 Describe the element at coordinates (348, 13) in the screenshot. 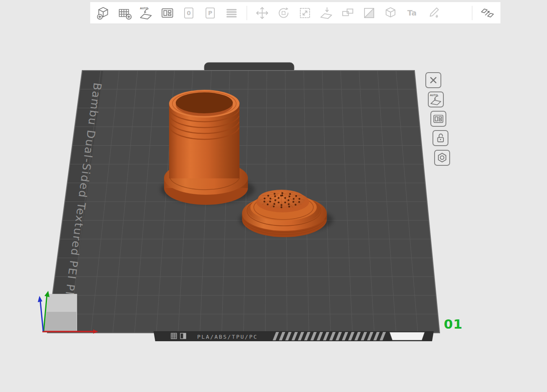

I see `split-to-objects-button` at that location.